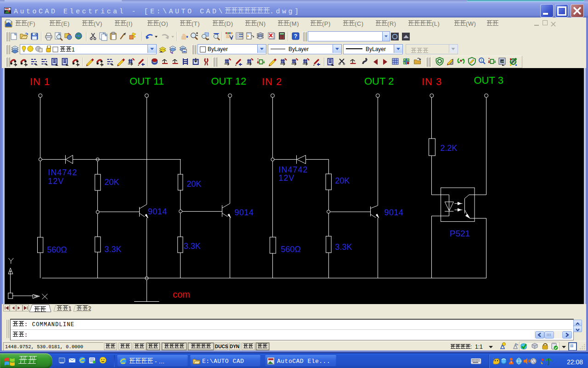 Image resolution: width=588 pixels, height=368 pixels. Describe the element at coordinates (40, 82) in the screenshot. I see `svg-text: IN 1` at that location.